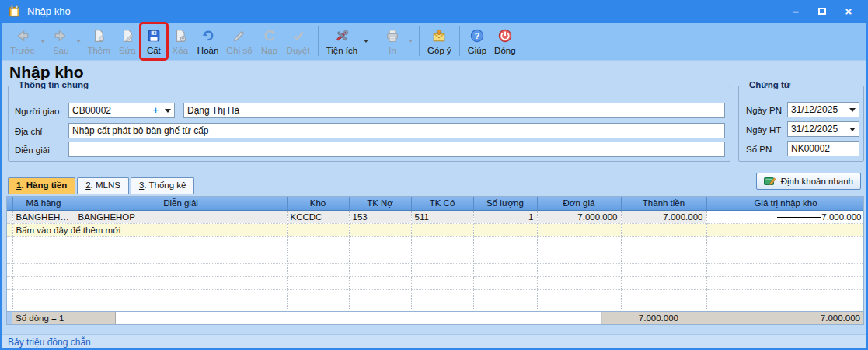  What do you see at coordinates (180, 216) in the screenshot?
I see `cell-dien-giai: BANGHEHOP` at bounding box center [180, 216].